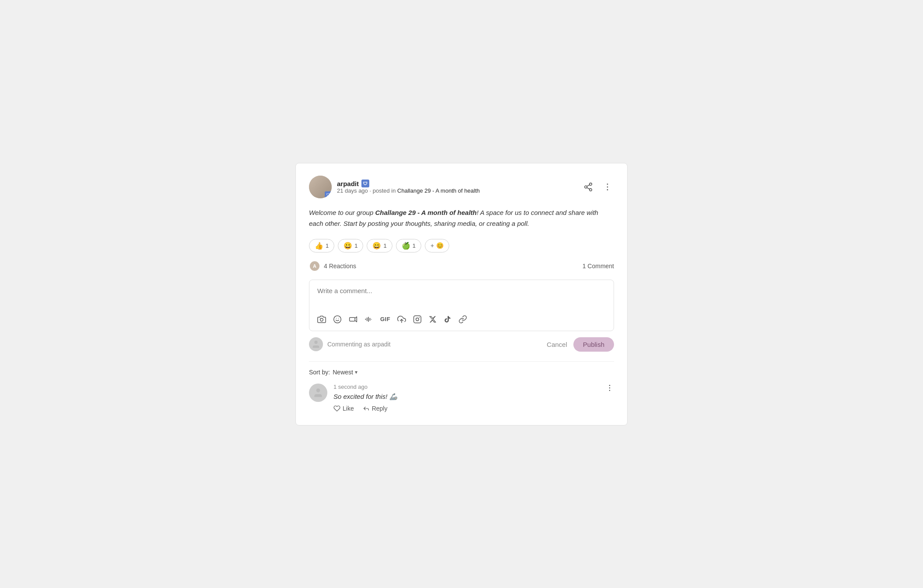 This screenshot has width=923, height=588. Describe the element at coordinates (607, 187) in the screenshot. I see `more-options-button` at that location.